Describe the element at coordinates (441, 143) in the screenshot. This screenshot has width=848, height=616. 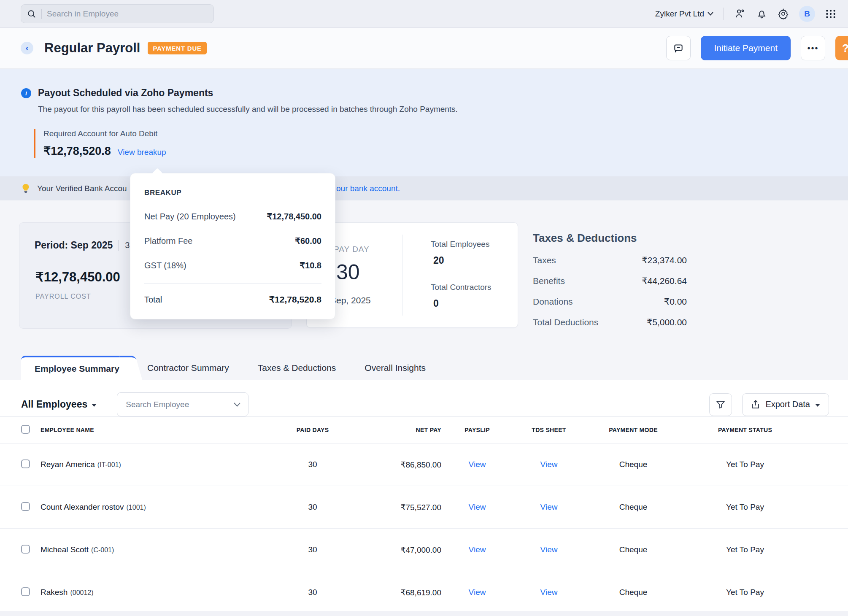
I see `required-account-block: Required Account for Auto Debit ₹12,78,5…` at that location.